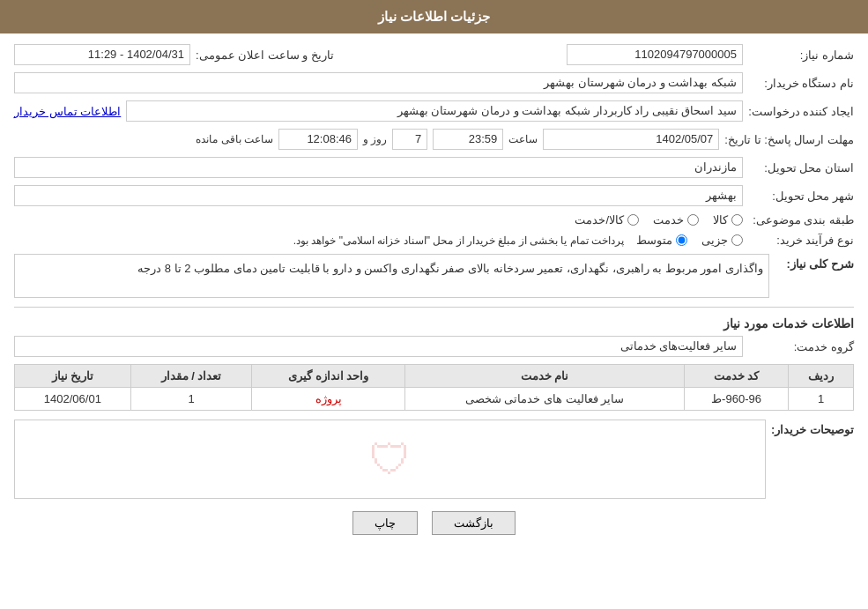 Image resolution: width=868 pixels, height=609 pixels. What do you see at coordinates (102, 55) in the screenshot?
I see `announce-value: 1402/04/31 - 11:29` at bounding box center [102, 55].